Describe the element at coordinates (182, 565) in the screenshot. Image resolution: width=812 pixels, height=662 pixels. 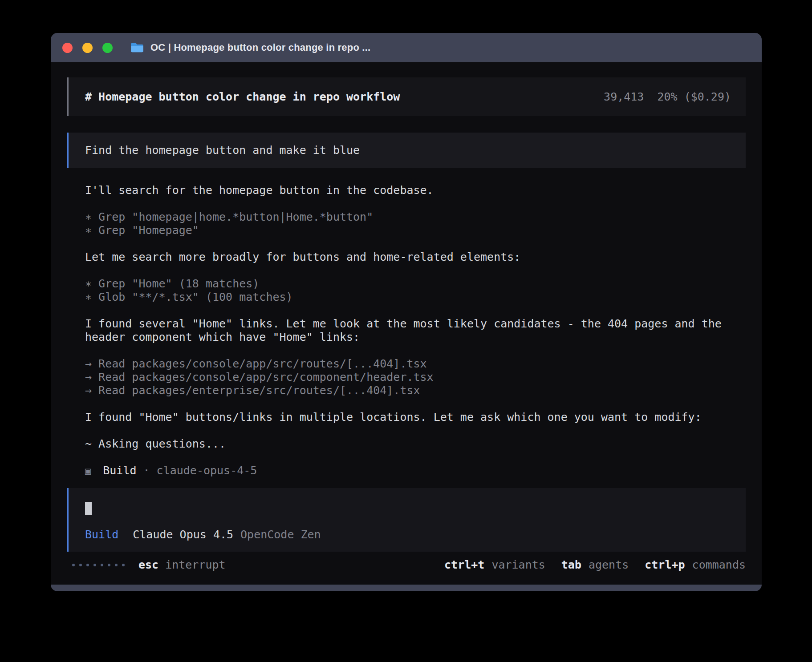
I see `esc-hint: esc interrupt` at that location.